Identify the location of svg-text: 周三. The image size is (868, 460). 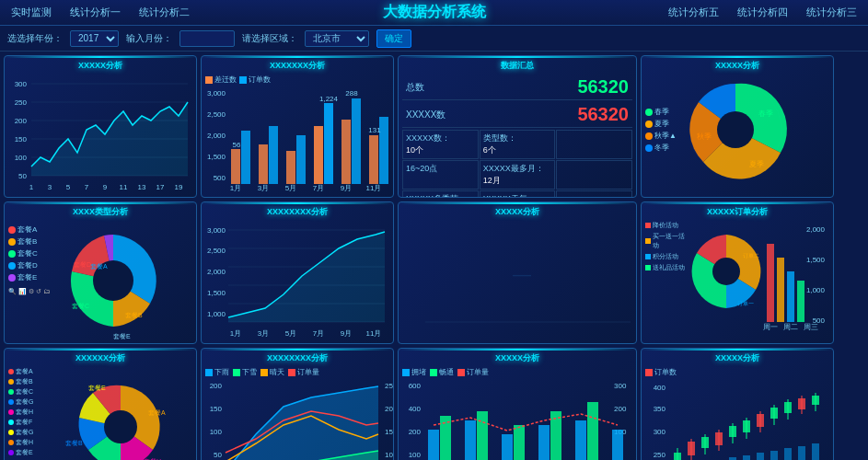
(811, 328).